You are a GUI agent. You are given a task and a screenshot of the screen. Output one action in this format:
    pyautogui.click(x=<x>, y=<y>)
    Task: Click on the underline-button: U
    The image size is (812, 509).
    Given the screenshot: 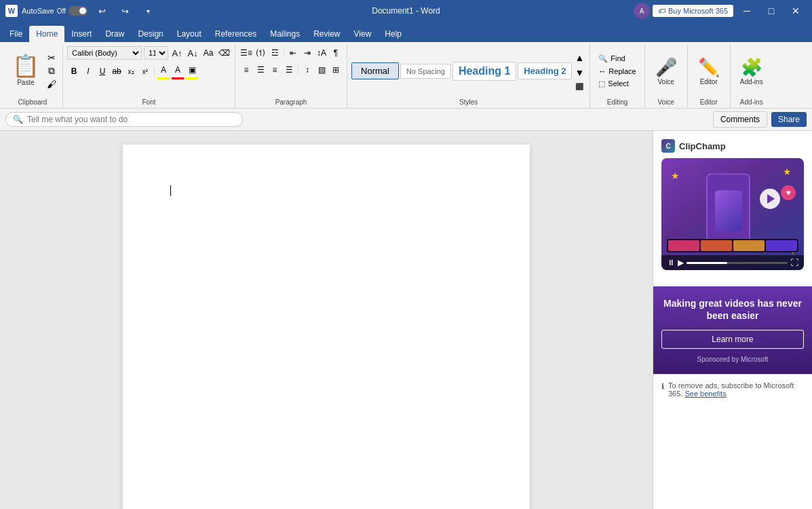 What is the action you would take?
    pyautogui.click(x=102, y=71)
    